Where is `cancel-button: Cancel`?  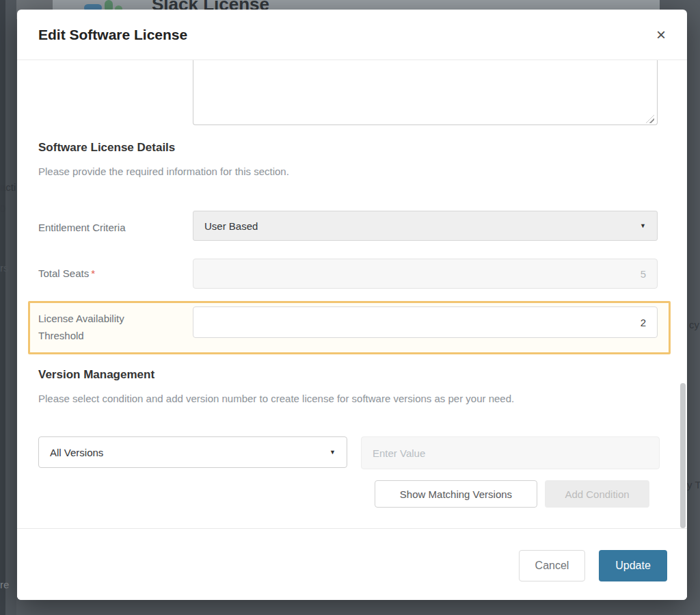 cancel-button: Cancel is located at coordinates (552, 566).